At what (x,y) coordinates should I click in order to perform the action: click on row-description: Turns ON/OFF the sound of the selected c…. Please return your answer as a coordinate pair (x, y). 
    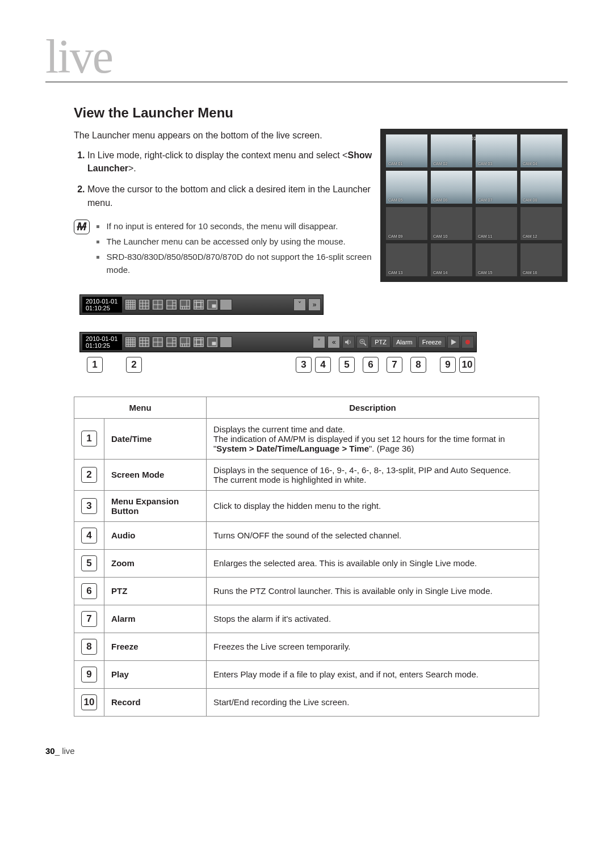
    Looking at the image, I should click on (373, 536).